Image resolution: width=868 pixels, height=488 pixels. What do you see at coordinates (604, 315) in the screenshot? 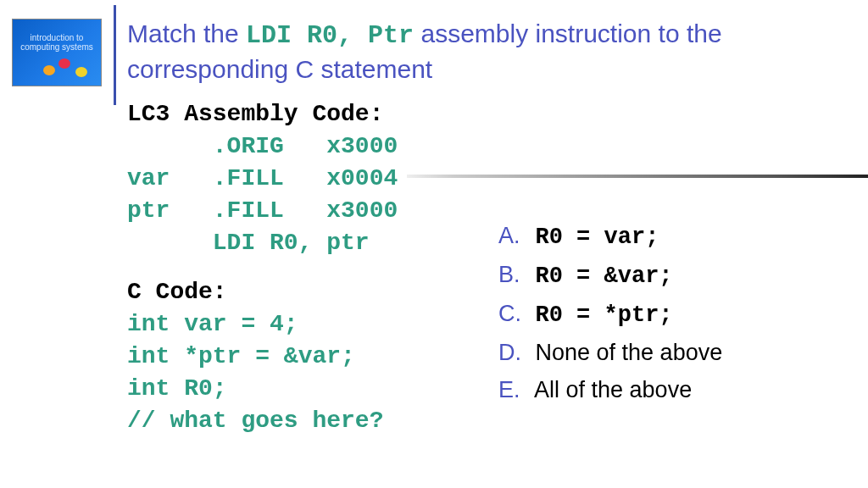
I see `option-text: R0 = *ptr;` at bounding box center [604, 315].